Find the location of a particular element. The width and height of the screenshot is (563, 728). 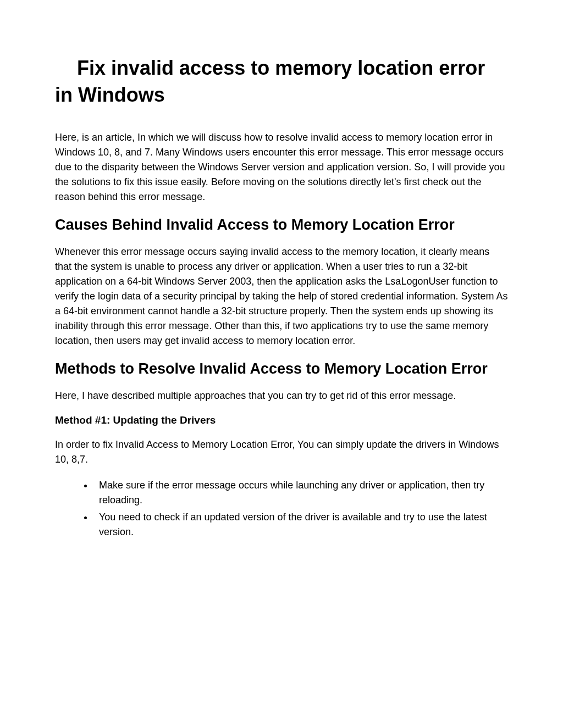

methods-heading: Methods to Resolve Invalid Access to Mem… is located at coordinates (282, 369).